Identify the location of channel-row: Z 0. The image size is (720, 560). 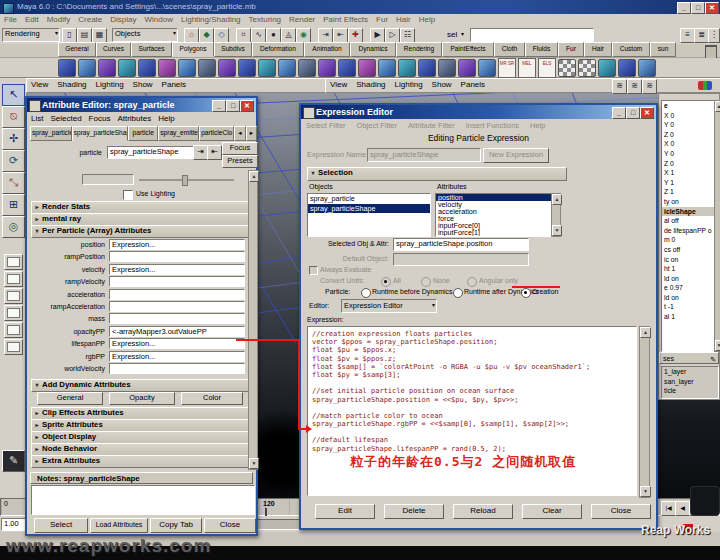
(688, 135).